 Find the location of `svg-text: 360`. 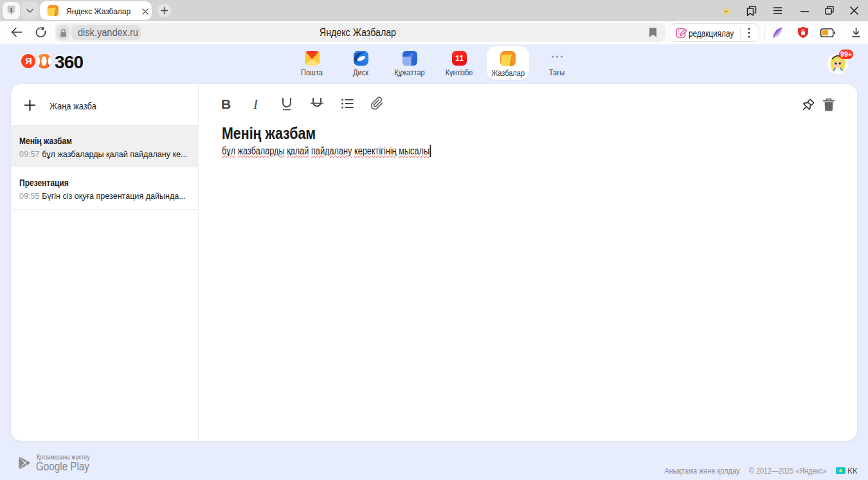

svg-text: 360 is located at coordinates (69, 63).